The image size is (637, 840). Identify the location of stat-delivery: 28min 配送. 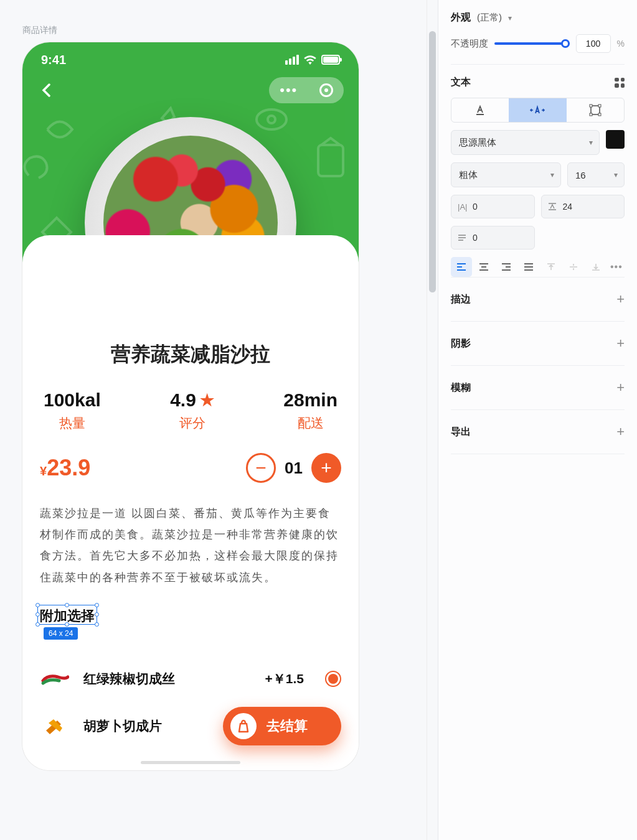
(310, 411).